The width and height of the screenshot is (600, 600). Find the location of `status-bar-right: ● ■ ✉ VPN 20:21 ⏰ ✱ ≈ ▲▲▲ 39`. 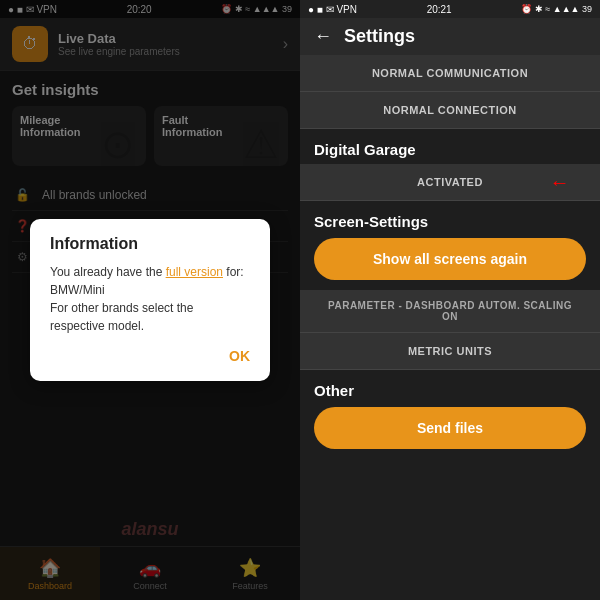

status-bar-right: ● ■ ✉ VPN 20:21 ⏰ ✱ ≈ ▲▲▲ 39 is located at coordinates (450, 9).